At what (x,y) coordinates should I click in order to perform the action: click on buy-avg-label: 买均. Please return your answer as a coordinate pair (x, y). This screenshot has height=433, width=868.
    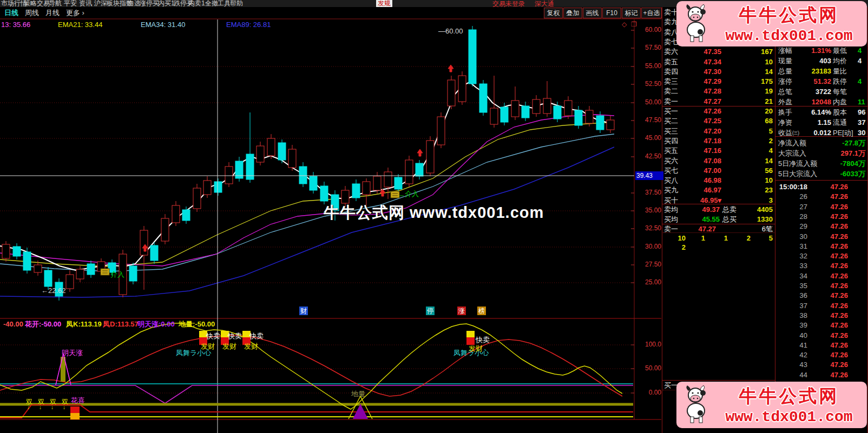
    Looking at the image, I should click on (671, 219).